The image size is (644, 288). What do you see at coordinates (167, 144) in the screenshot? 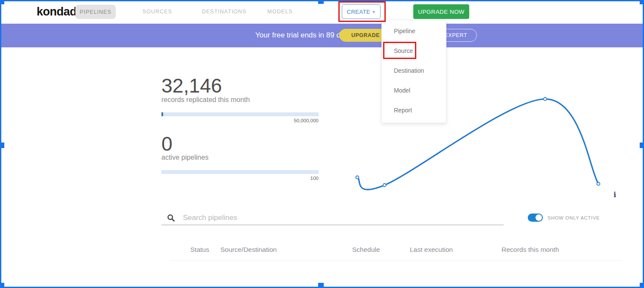
I see `active-pipelines-value: 0` at bounding box center [167, 144].